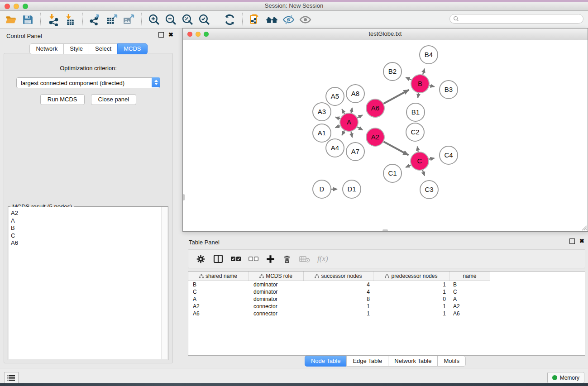 The image size is (588, 386). What do you see at coordinates (387, 313) in the screenshot?
I see `node-table: shared nameMCDS rolesuccessor nodesprede…` at bounding box center [387, 313].